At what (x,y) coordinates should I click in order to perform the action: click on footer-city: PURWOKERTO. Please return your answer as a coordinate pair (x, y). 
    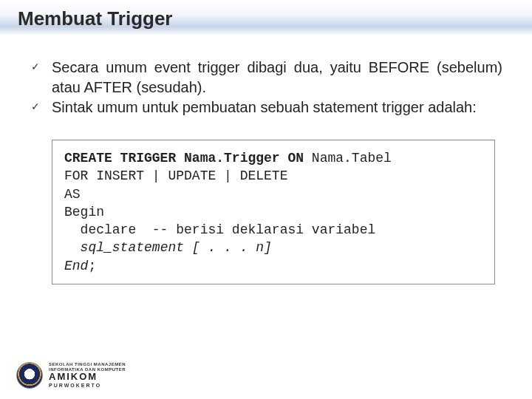
    Looking at the image, I should click on (87, 386).